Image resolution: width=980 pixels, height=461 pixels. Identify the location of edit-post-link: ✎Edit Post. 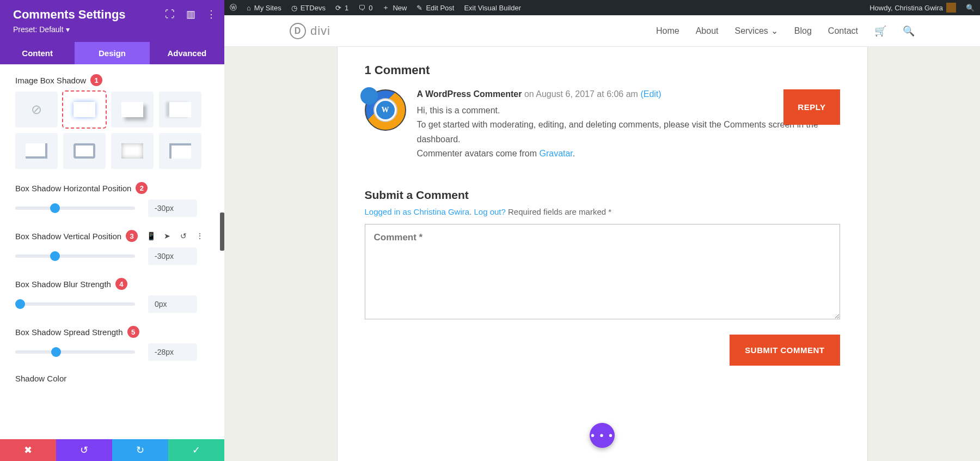
(436, 8).